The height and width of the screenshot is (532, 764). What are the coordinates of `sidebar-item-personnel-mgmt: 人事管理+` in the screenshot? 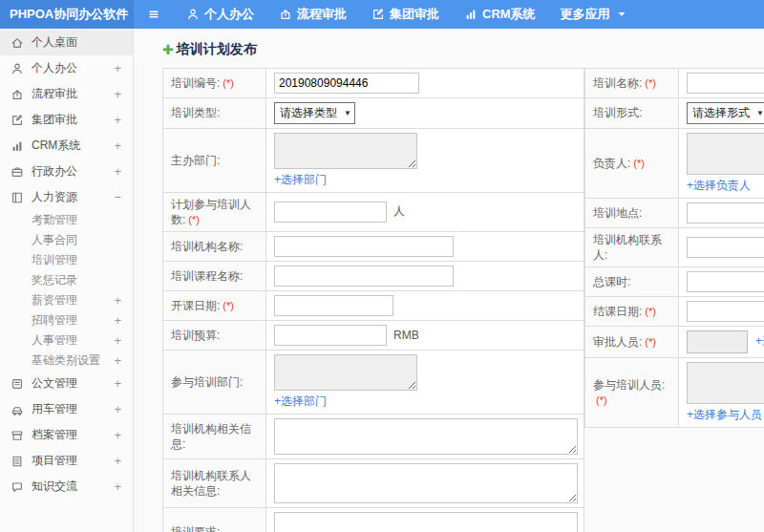 It's located at (67, 340).